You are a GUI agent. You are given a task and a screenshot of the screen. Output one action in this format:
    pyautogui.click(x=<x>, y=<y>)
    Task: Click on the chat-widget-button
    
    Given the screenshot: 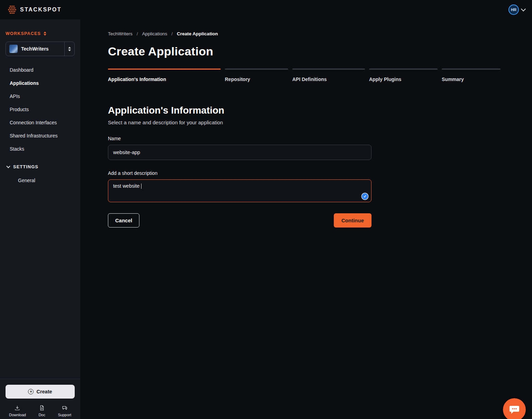 What is the action you would take?
    pyautogui.click(x=514, y=409)
    